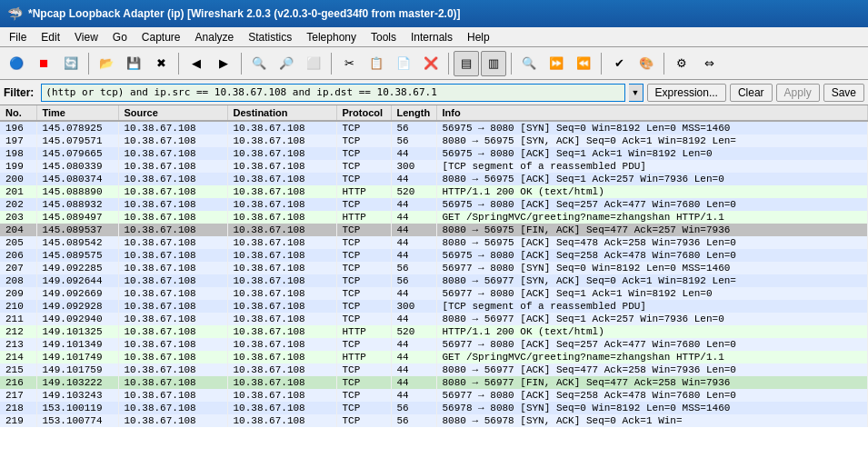 The image size is (868, 468). Describe the element at coordinates (682, 64) in the screenshot. I see `toolbar-preferences: ⚙` at that location.